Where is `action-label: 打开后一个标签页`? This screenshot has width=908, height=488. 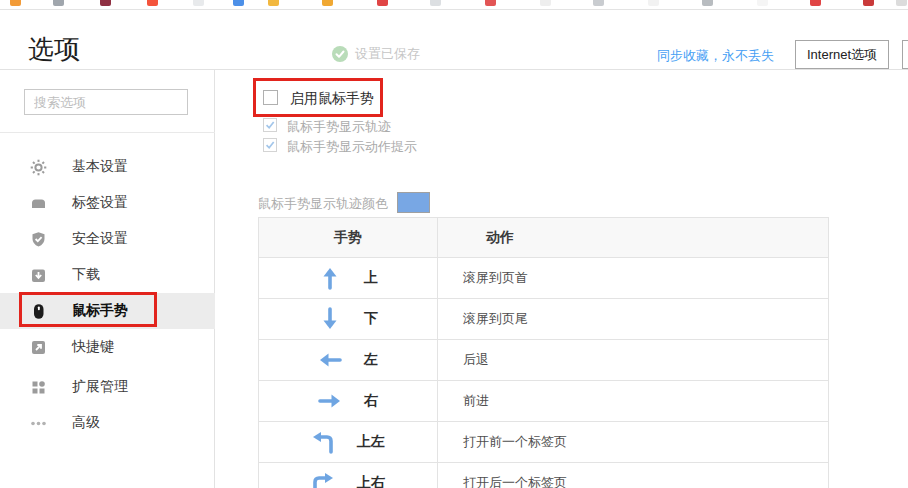 action-label: 打开后一个标签页 is located at coordinates (634, 476).